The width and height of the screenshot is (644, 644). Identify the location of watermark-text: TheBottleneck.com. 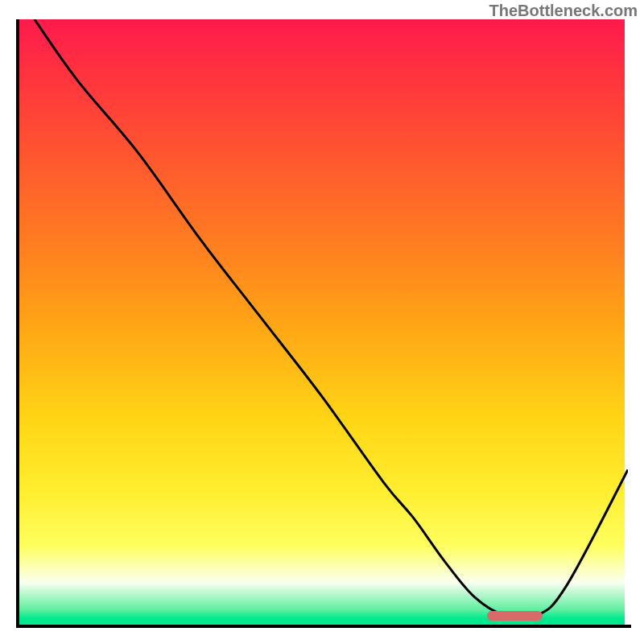
(564, 11).